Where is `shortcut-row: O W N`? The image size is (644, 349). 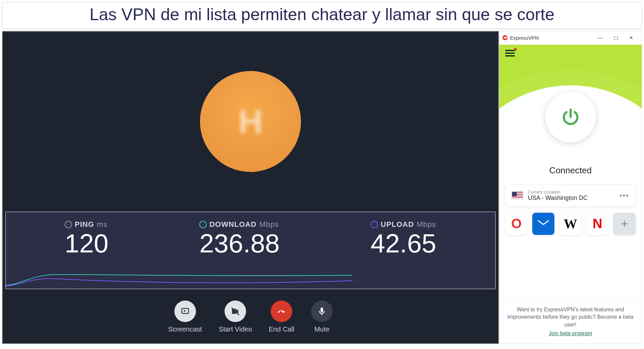
shortcut-row: O W N is located at coordinates (570, 224).